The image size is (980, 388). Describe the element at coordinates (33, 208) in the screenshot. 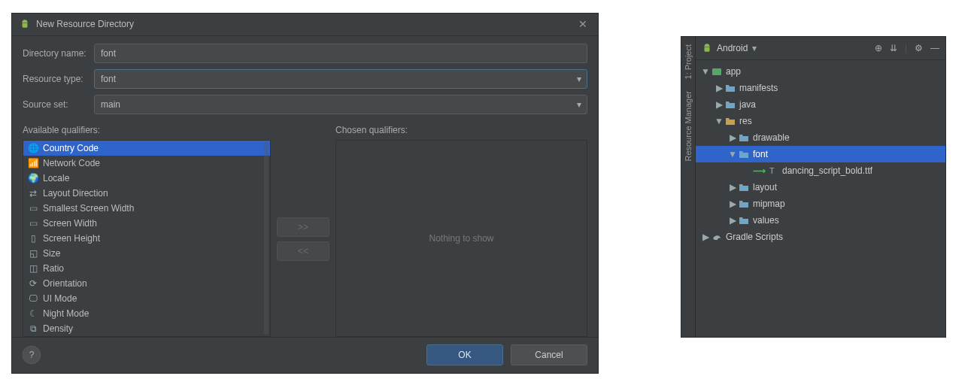

I see `sw-icon: ▭` at that location.